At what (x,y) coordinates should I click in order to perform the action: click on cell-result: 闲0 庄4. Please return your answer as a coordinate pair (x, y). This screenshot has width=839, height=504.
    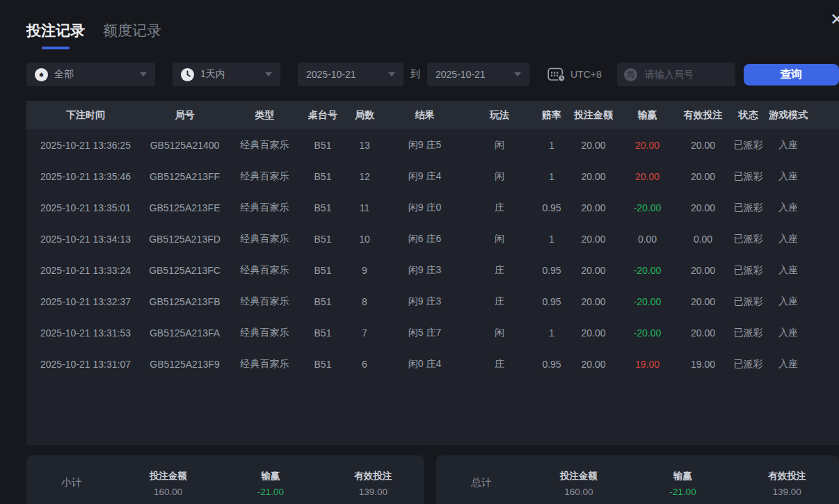
    Looking at the image, I should click on (424, 364).